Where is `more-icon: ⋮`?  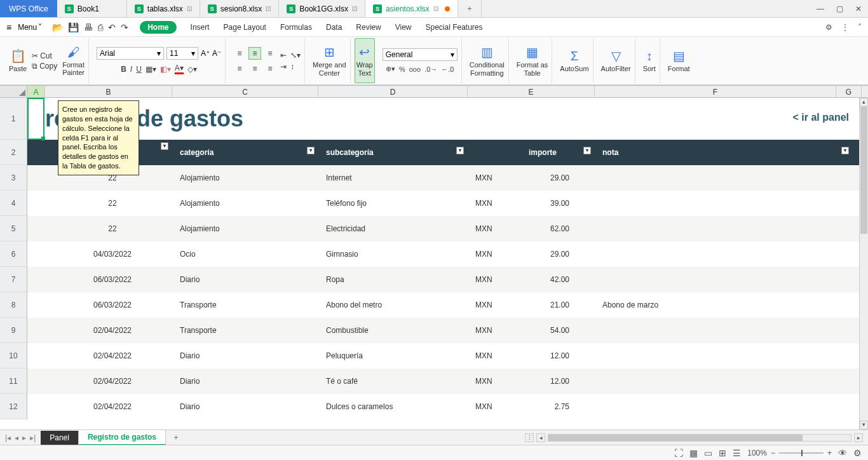
more-icon: ⋮ is located at coordinates (845, 27).